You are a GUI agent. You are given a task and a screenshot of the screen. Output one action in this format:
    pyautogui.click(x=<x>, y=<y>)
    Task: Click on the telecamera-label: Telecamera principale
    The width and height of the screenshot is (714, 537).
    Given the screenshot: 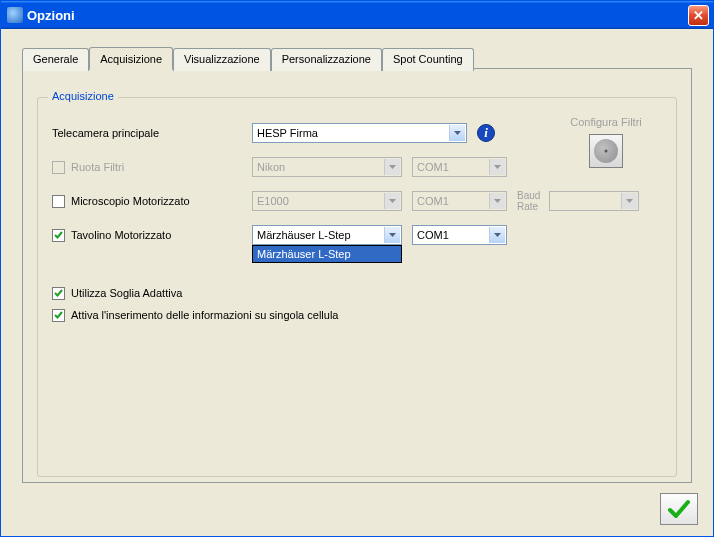 What is the action you would take?
    pyautogui.click(x=106, y=133)
    